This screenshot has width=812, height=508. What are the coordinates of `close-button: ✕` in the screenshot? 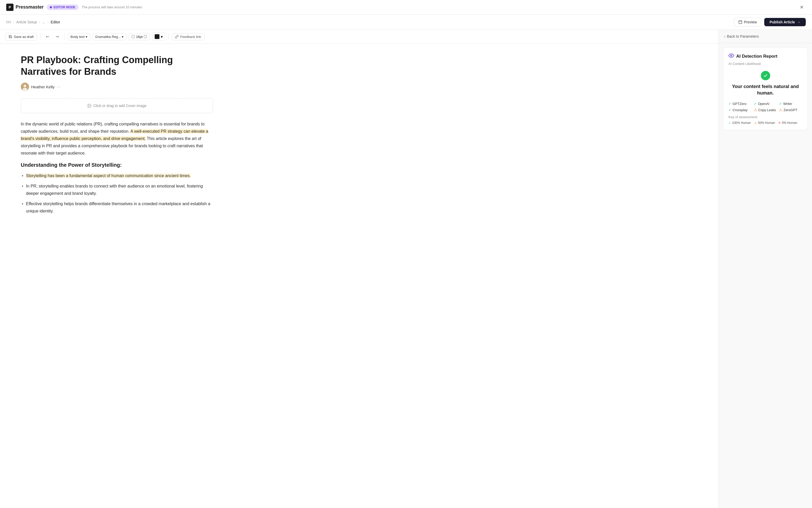 It's located at (802, 7).